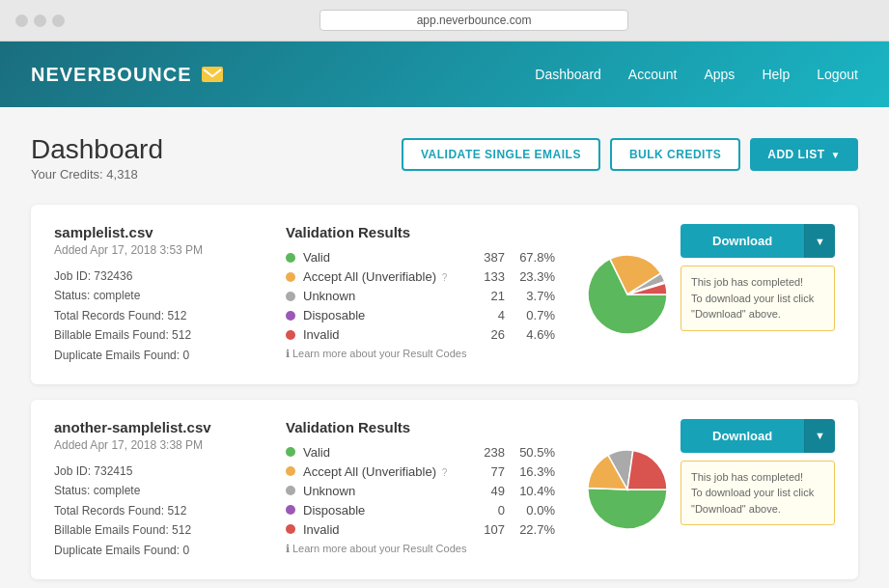  Describe the element at coordinates (776, 74) in the screenshot. I see `nav-help: Help` at that location.